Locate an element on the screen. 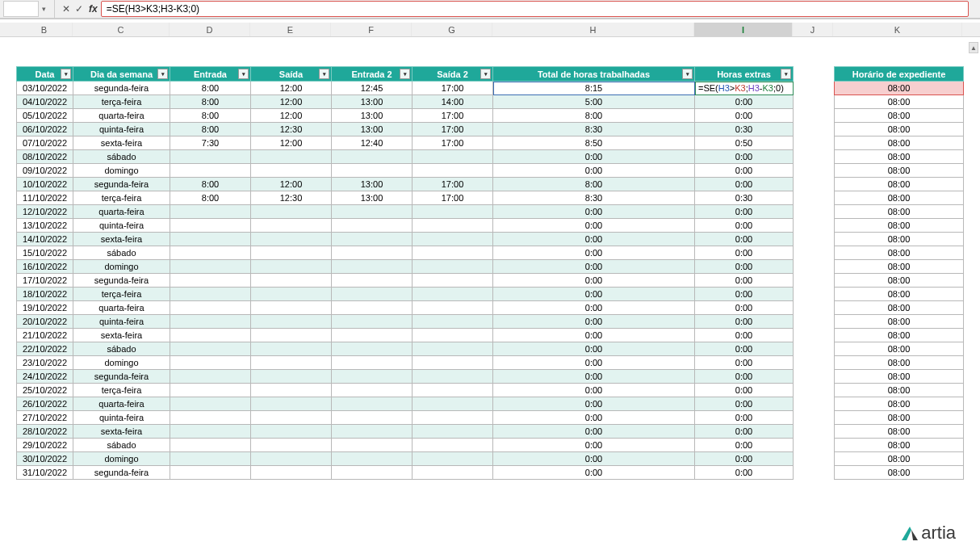  cell: 04/10/2022 is located at coordinates (45, 102).